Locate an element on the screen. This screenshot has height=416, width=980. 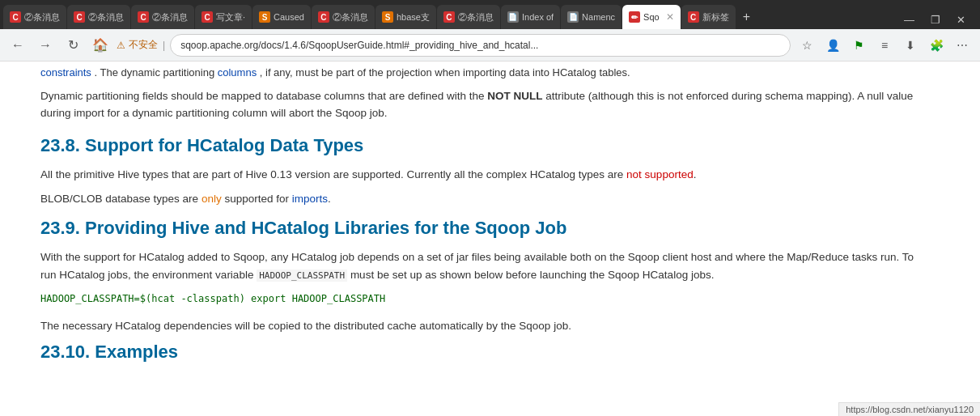
more-icon: ⋯ is located at coordinates (962, 45).